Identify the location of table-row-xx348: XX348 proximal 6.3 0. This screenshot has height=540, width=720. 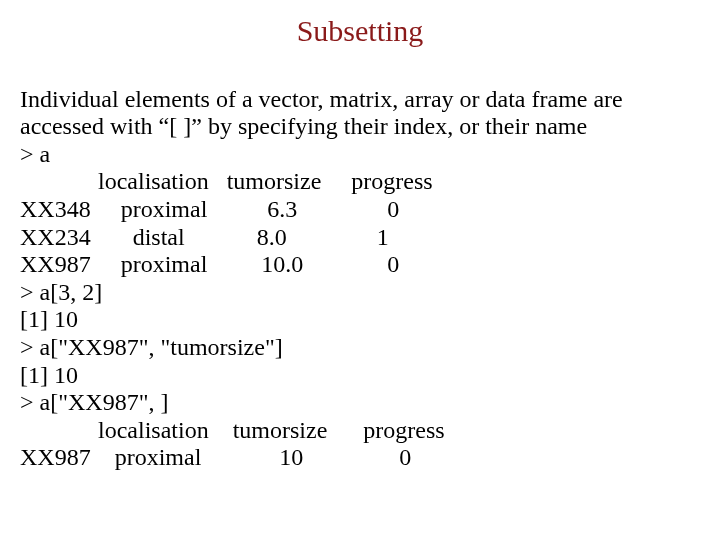
(210, 209).